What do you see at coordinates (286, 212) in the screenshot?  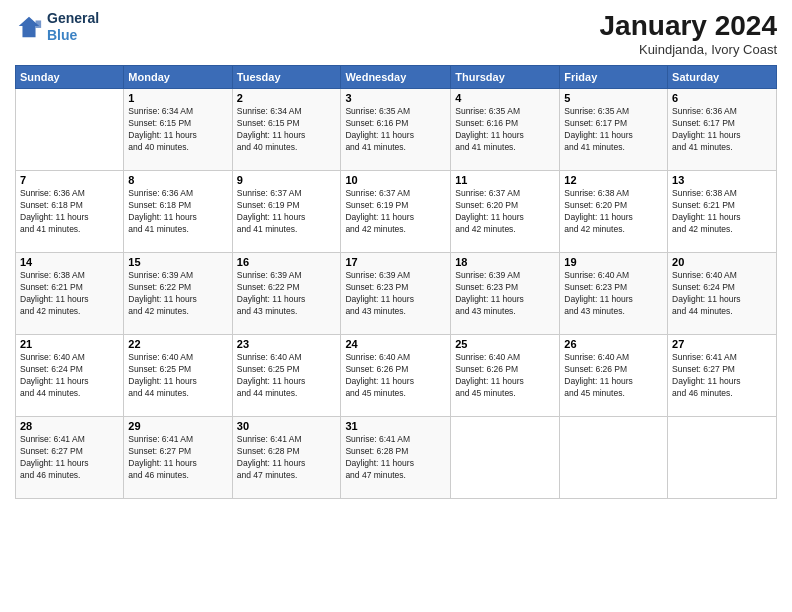 I see `calendar-cell: 9Sunrise: 6:37 AMSunset: 6:19 PMDaylight…` at bounding box center [286, 212].